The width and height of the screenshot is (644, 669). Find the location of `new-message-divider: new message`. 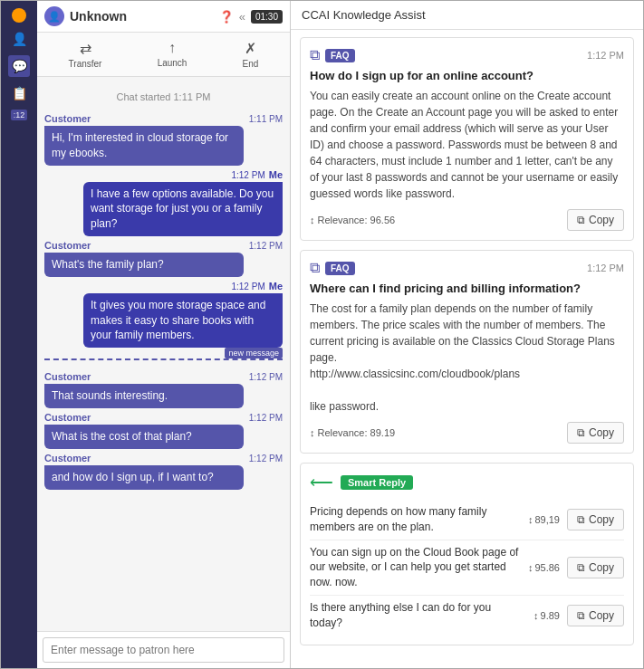

new-message-divider: new message is located at coordinates (163, 359).